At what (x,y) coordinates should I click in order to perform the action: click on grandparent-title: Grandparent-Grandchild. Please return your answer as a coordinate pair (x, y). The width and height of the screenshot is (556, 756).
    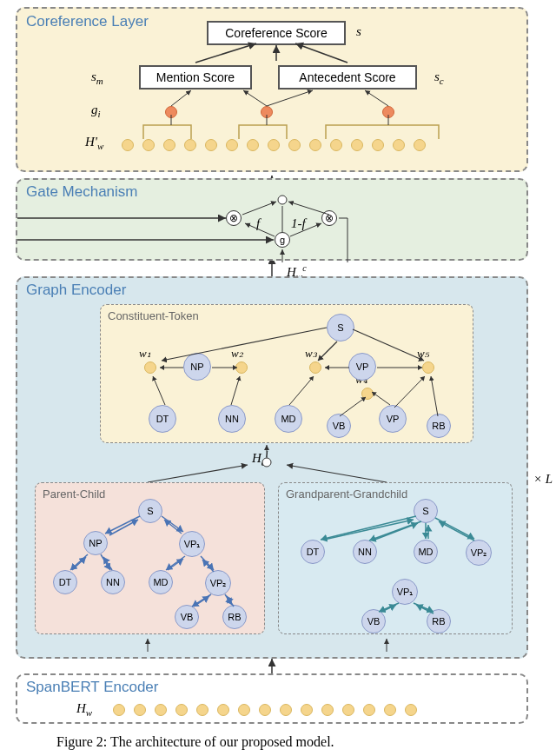
    Looking at the image, I should click on (347, 494).